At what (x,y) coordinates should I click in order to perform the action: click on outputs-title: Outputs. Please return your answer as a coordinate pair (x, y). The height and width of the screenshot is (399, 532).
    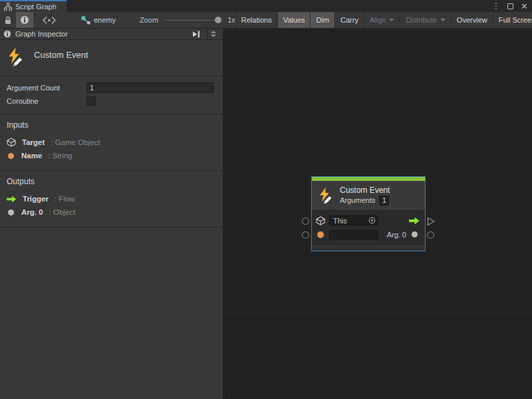
    Looking at the image, I should click on (112, 182).